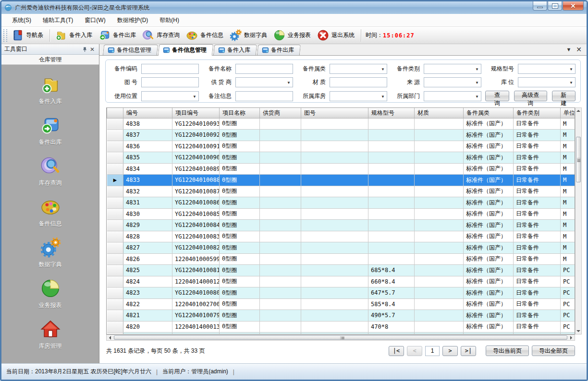  What do you see at coordinates (537, 113) in the screenshot?
I see `column-header: 备件类别` at bounding box center [537, 113].